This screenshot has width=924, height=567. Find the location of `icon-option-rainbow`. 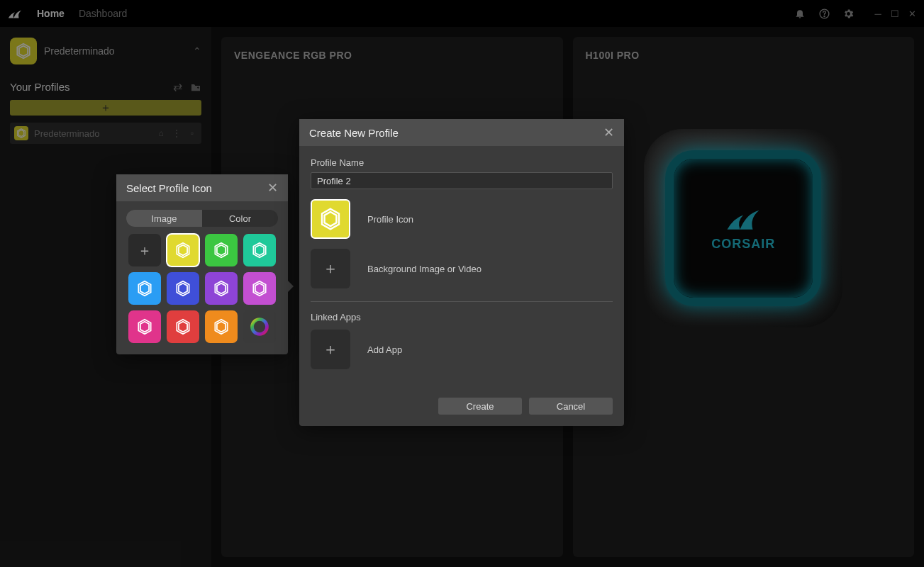

icon-option-rainbow is located at coordinates (260, 327).